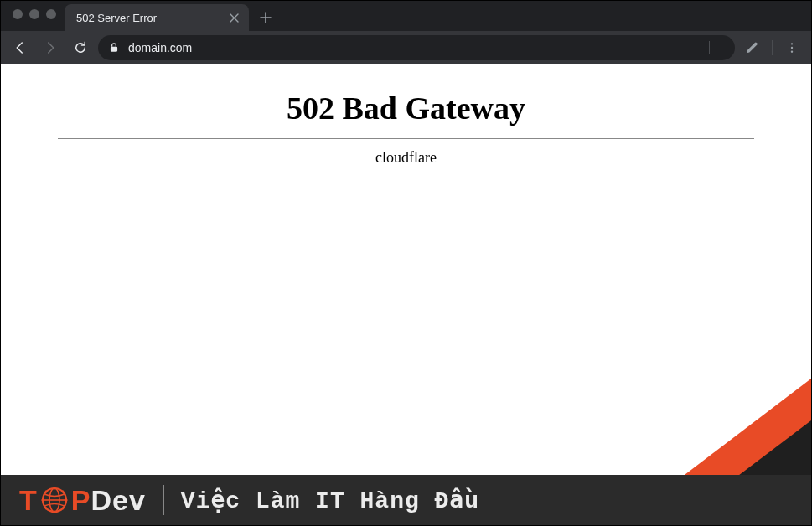  Describe the element at coordinates (18, 14) in the screenshot. I see `close-window-button` at that location.